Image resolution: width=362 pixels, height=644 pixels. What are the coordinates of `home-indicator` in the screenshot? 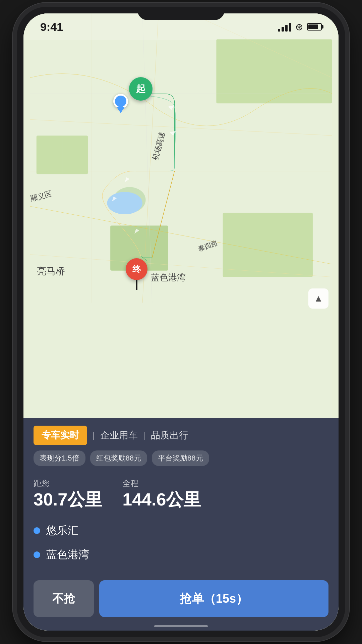 It's located at (181, 626).